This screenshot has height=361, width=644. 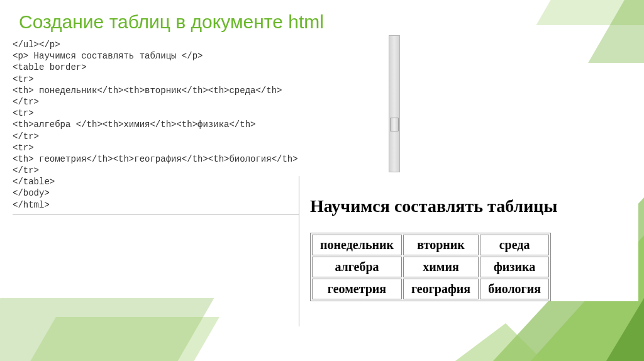 What do you see at coordinates (430, 267) in the screenshot?
I see `table-row: алгебра химия физика` at bounding box center [430, 267].